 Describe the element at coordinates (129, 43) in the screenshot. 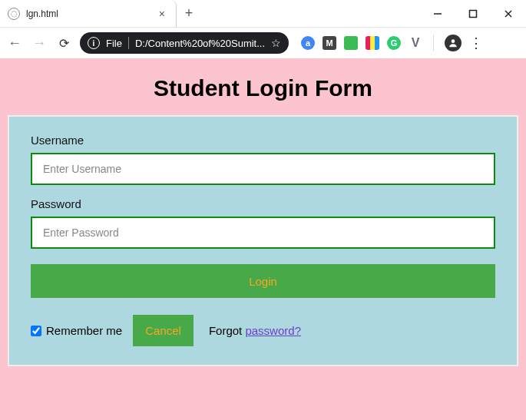

I see `separator` at that location.